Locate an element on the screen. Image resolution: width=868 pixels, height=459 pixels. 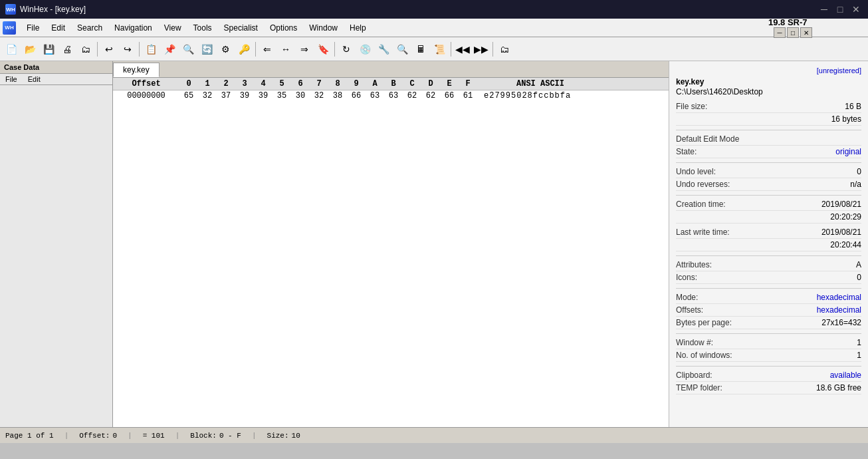
title-bar-left: WH WinHex - [key.key] is located at coordinates (45, 9).